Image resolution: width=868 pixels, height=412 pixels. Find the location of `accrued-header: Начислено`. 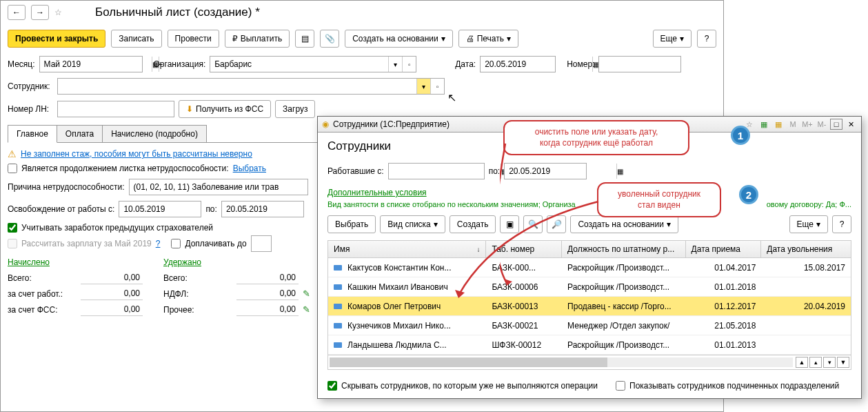

accrued-header: Начислено is located at coordinates (75, 262).